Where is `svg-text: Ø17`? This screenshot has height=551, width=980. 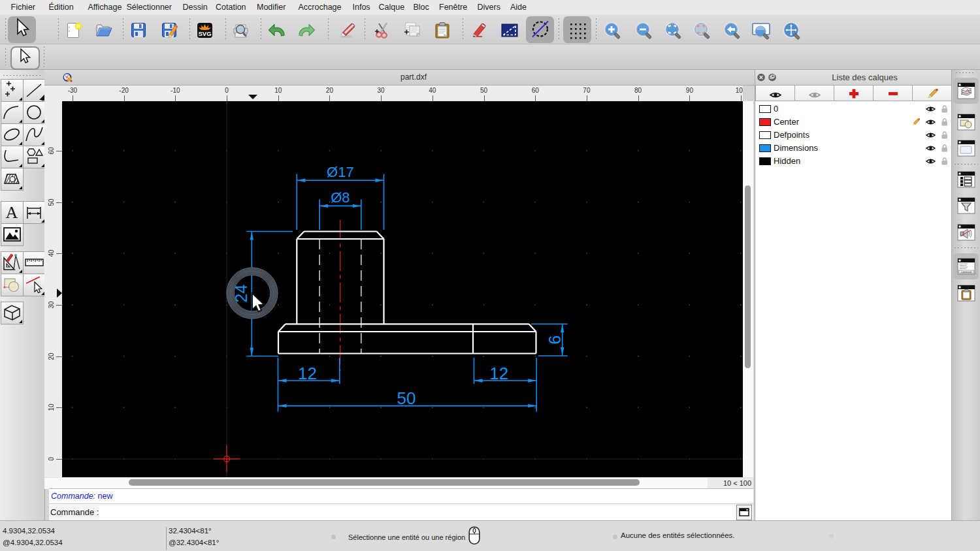 svg-text: Ø17 is located at coordinates (340, 172).